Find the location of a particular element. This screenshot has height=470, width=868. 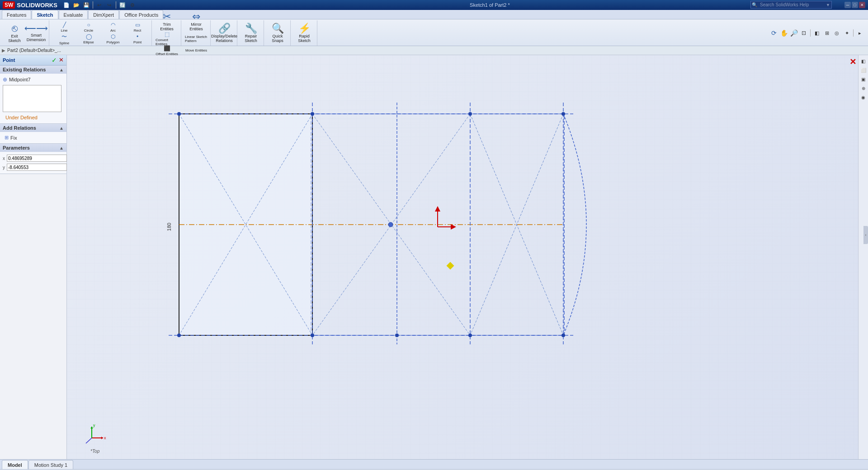

rect-icon: ▭ is located at coordinates (137, 25).